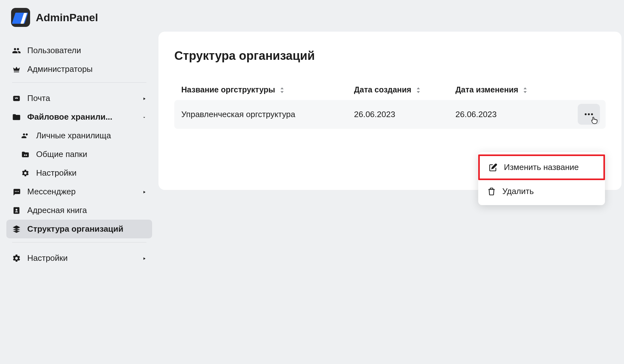 Image resolution: width=624 pixels, height=364 pixels. Describe the element at coordinates (405, 90) in the screenshot. I see `column-header-created: Дата создания` at that location.